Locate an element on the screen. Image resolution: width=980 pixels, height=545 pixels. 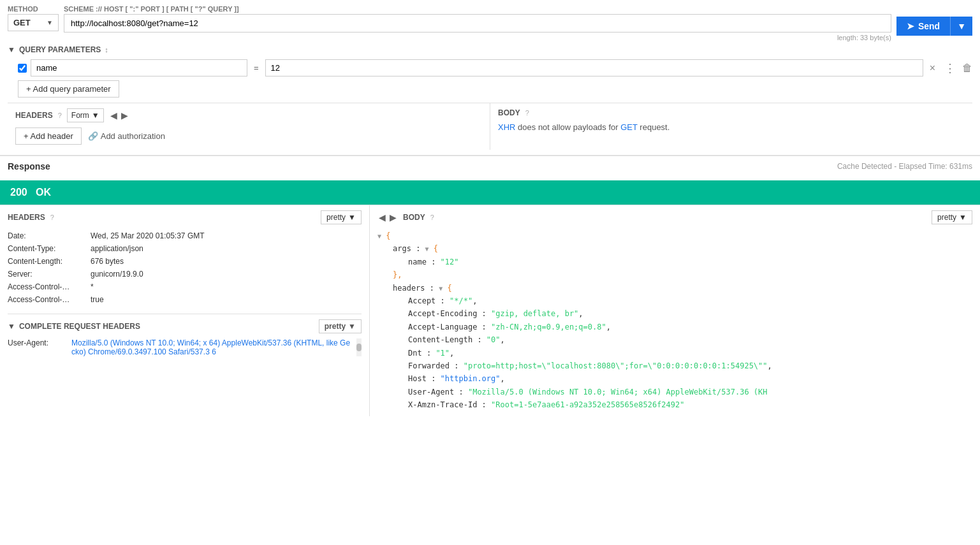
add-header-button: + Add header is located at coordinates (48, 136).